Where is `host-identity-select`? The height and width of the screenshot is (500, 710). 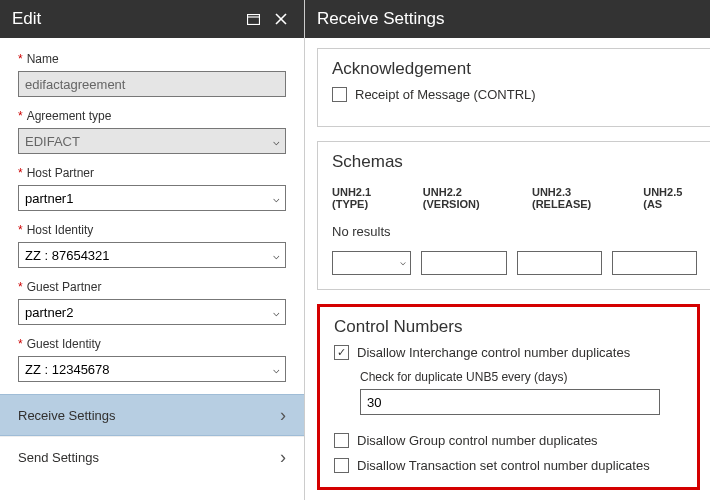
host-identity-select is located at coordinates (152, 255).